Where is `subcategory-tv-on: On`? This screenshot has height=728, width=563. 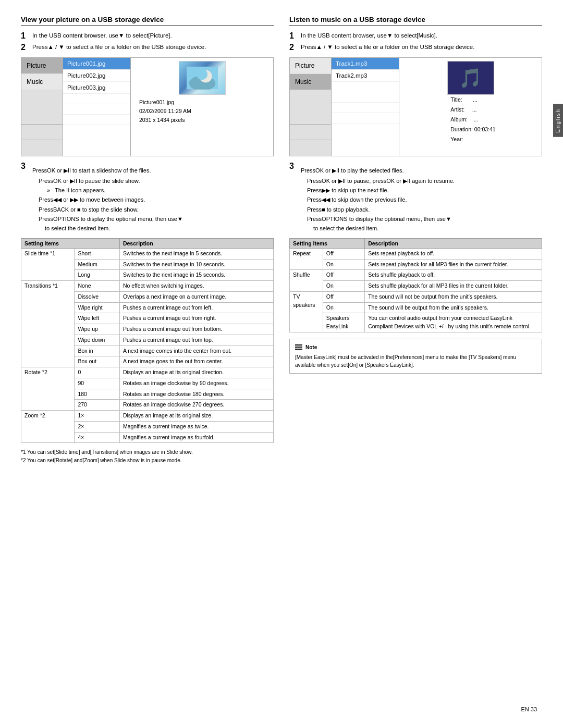
subcategory-tv-on: On is located at coordinates (344, 307).